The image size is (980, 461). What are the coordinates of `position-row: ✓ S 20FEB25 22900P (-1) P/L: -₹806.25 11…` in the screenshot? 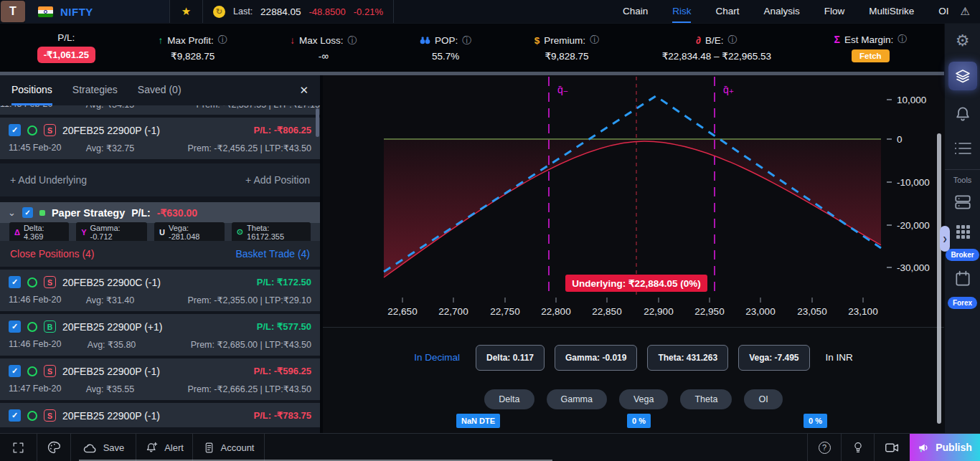 It's located at (160, 138).